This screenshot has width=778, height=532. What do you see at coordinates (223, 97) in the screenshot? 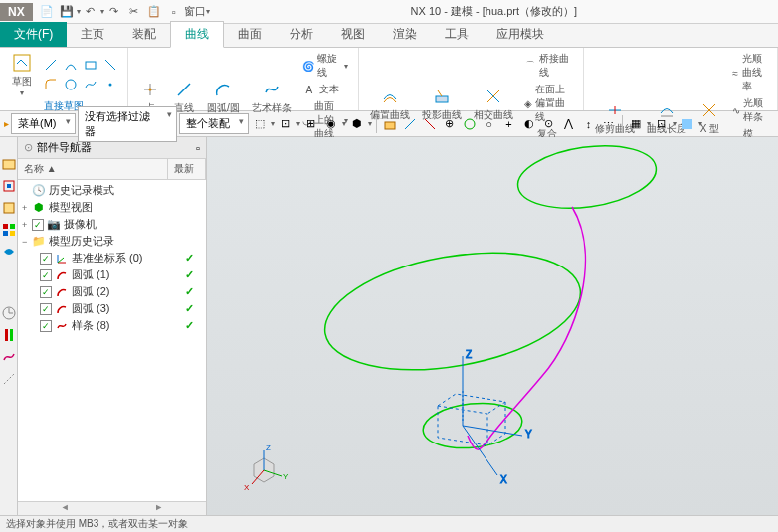
I see `arc-button: 圆弧/圆` at bounding box center [223, 97].